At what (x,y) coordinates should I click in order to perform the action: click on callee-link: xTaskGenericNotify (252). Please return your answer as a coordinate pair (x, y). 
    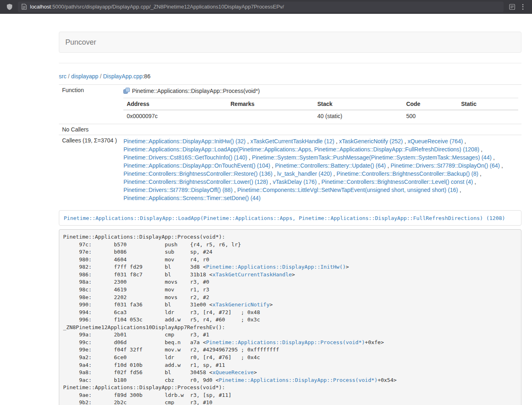
    Looking at the image, I should click on (371, 141).